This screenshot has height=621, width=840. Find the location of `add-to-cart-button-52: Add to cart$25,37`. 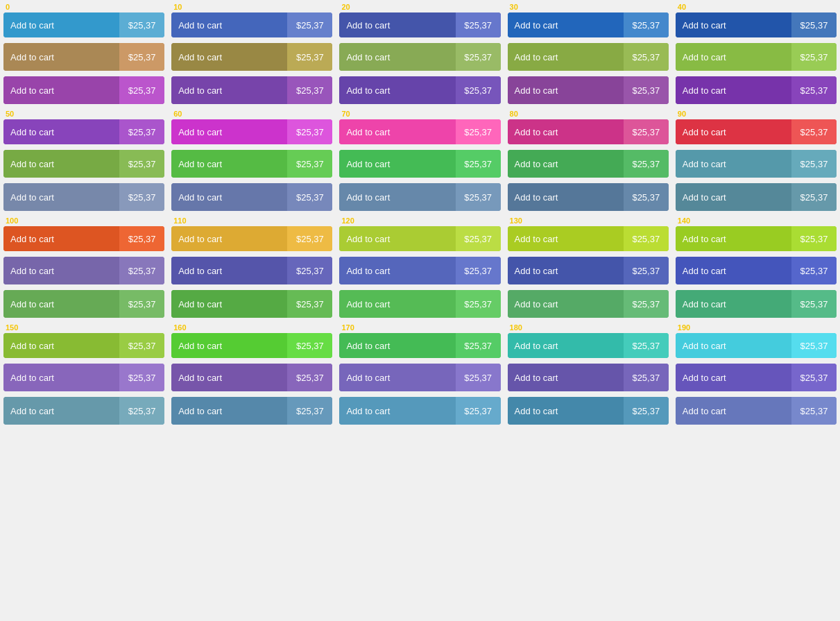

add-to-cart-button-52: Add to cart$25,37 is located at coordinates (420, 377).